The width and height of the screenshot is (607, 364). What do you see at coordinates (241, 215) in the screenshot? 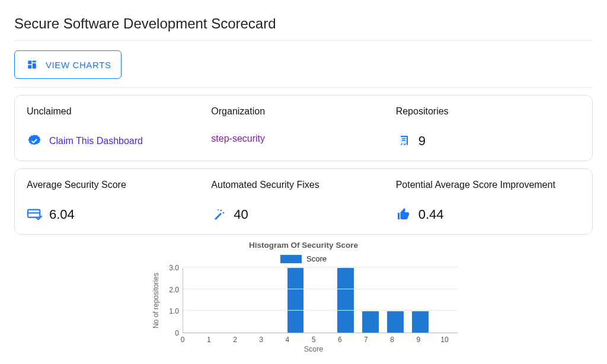
I see `auto-fixes-value: 40` at bounding box center [241, 215].